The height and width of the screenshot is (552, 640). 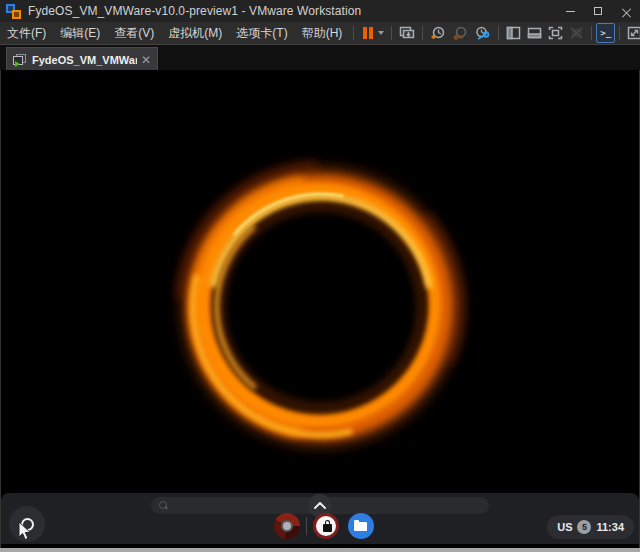 What do you see at coordinates (598, 11) in the screenshot?
I see `maximize-icon` at bounding box center [598, 11].